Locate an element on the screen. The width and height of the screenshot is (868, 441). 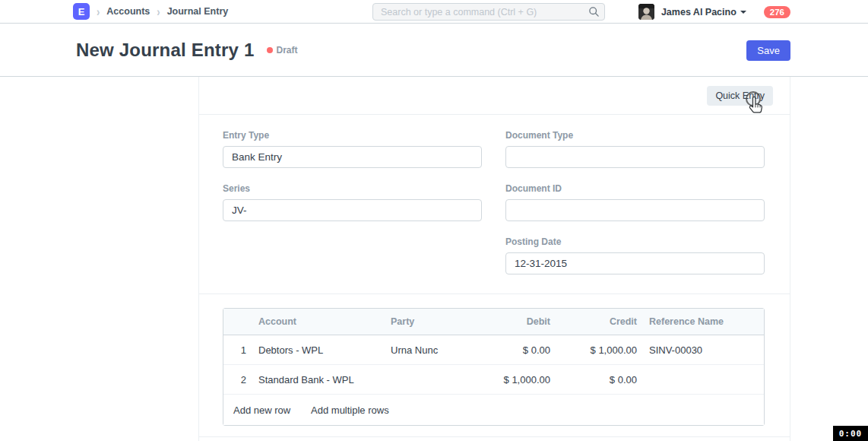
series-label: Series is located at coordinates (353, 189).